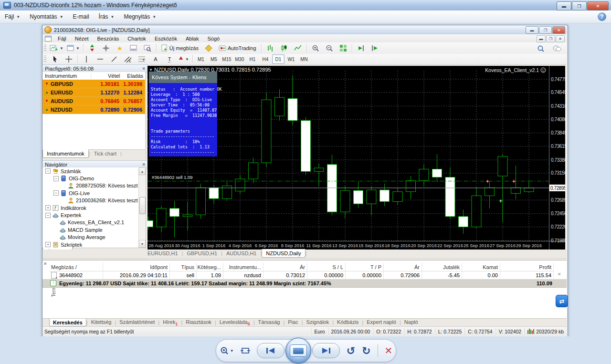 This screenshot has height=364, width=611. Describe the element at coordinates (199, 322) in the screenshot. I see `terminal-tab-riaszt-sok: Riasztások` at that location.